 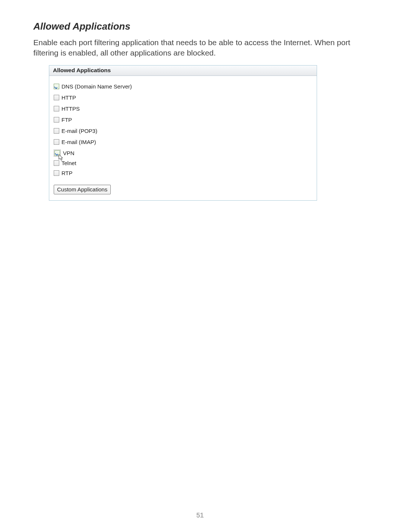 I want to click on checkbox-label: E-mail (IMAP), so click(x=79, y=142).